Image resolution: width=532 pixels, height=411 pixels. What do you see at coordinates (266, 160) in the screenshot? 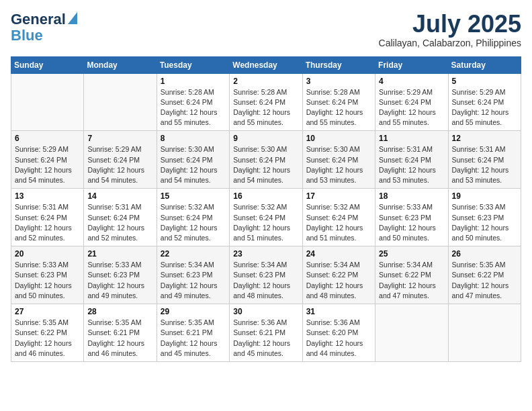
I see `calendar-cell: 9Sunrise: 5:30 AM Sunset: 6:24 PM Daylig…` at bounding box center [266, 160].